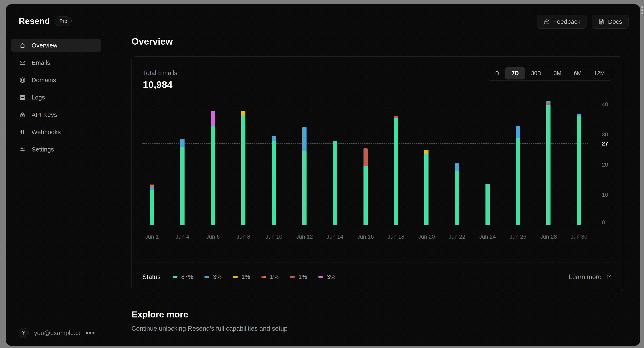 This screenshot has height=348, width=644. Describe the element at coordinates (42, 150) in the screenshot. I see `sidebar-item-label: Settings` at that location.